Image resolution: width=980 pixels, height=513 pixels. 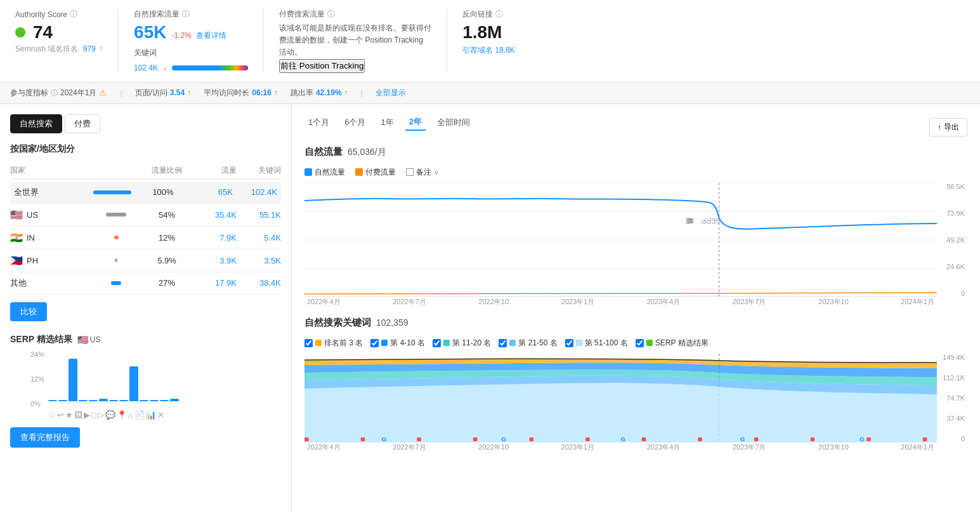 What do you see at coordinates (191, 53) in the screenshot?
I see `kw-bar-row: 关键词` at bounding box center [191, 53].